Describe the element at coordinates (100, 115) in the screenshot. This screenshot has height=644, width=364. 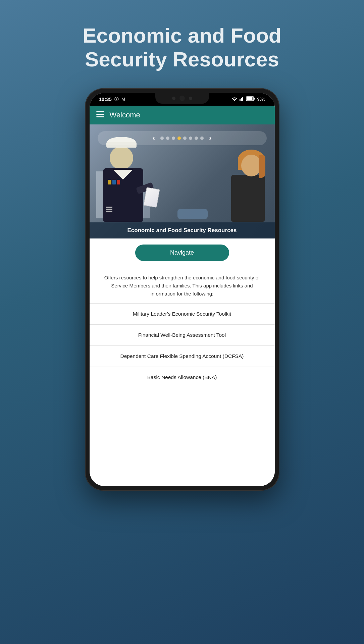
I see `hamburger-menu-icon` at that location.